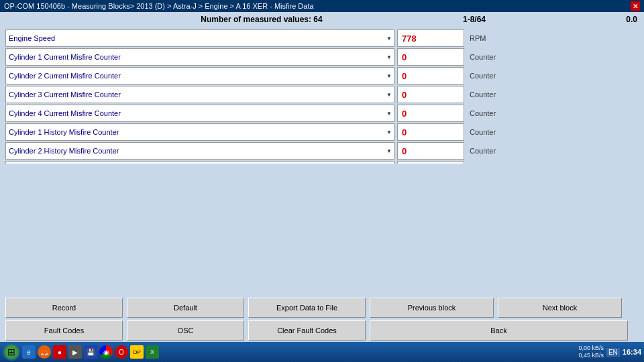 The width and height of the screenshot is (644, 362). Describe the element at coordinates (591, 352) in the screenshot. I see `network-info: 0,00 kB/s 0,45 kB/s` at that location.